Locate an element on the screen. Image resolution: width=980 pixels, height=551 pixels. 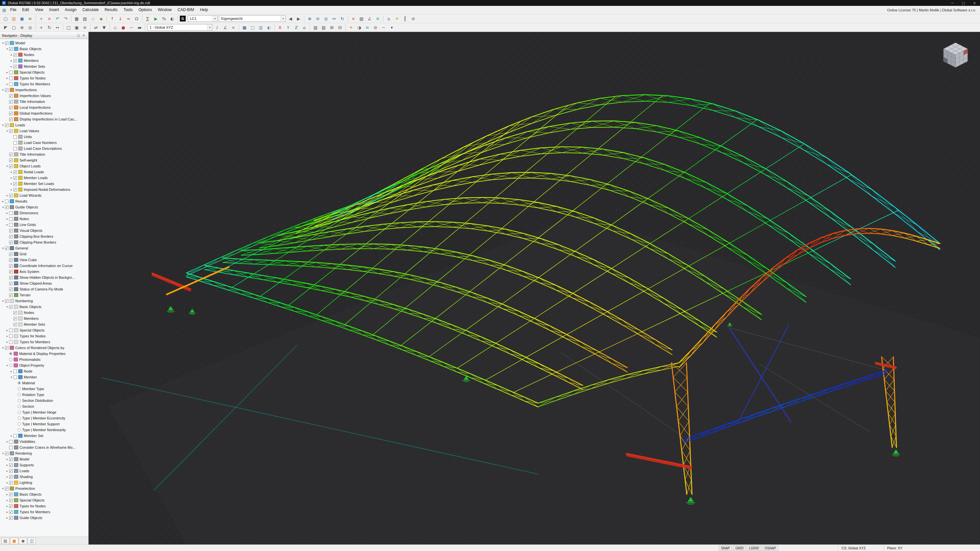
pin-icon: ◻ is located at coordinates (78, 35).